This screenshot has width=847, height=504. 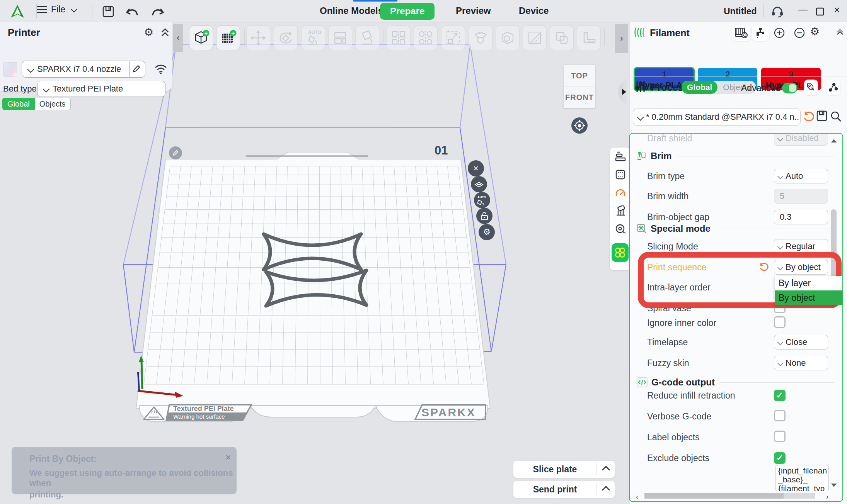 I want to click on unlock-icon, so click(x=484, y=216).